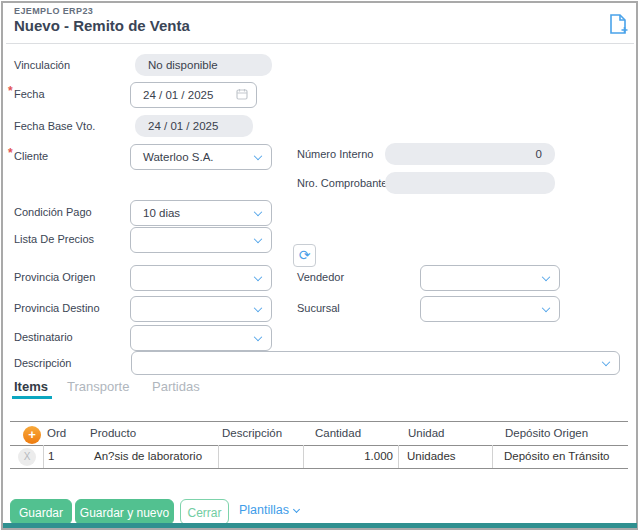  I want to click on guardar-button: Guardar, so click(41, 512).